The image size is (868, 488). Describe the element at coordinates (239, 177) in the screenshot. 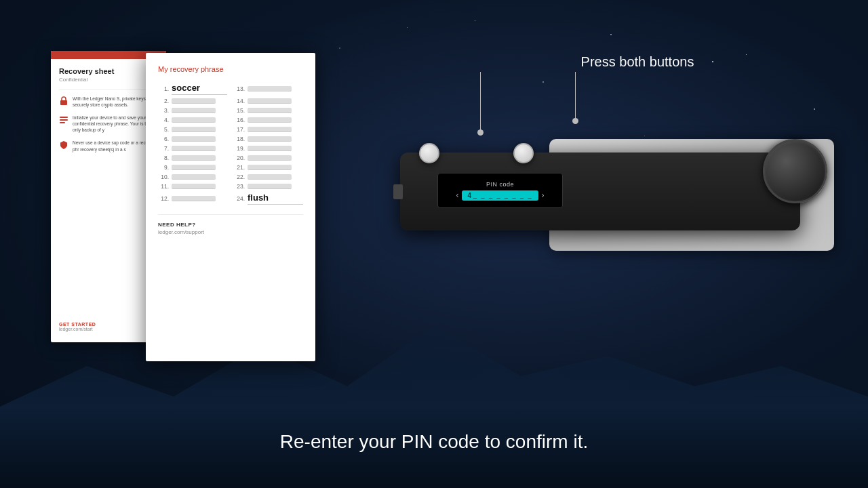

I see `word-number: 22.` at that location.